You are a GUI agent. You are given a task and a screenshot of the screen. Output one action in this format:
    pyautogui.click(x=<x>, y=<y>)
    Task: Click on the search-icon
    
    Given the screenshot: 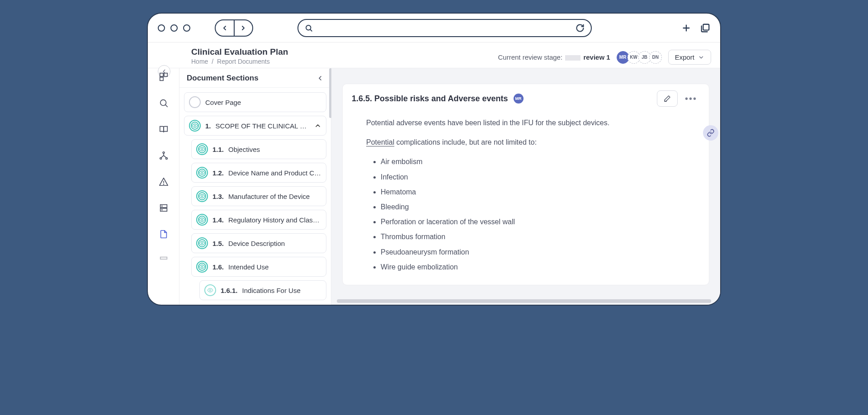 What is the action you would take?
    pyautogui.click(x=309, y=28)
    